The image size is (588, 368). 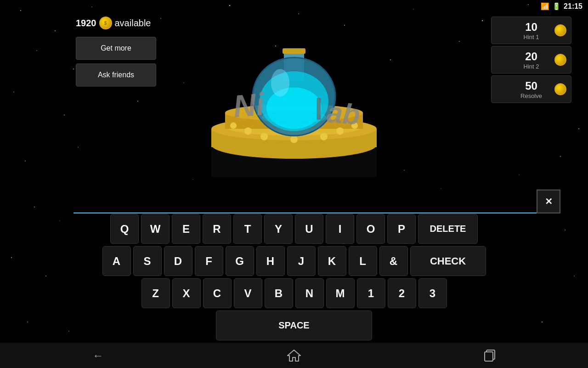 I want to click on key-a: A, so click(x=117, y=261).